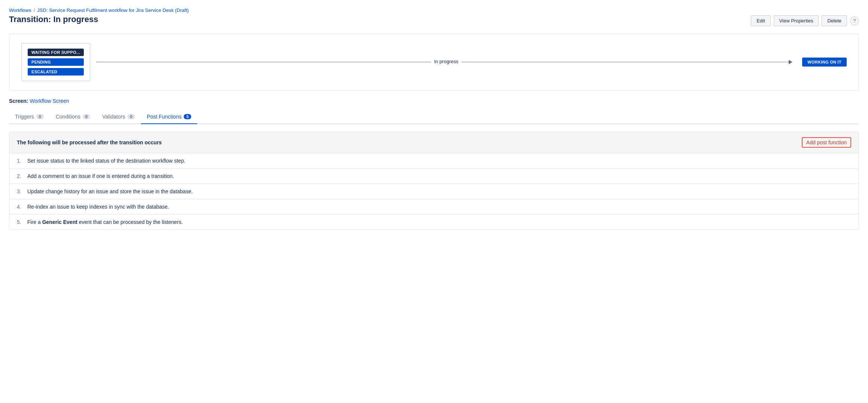  I want to click on source-box: WAITING FOR SUPPO... PENDING ESCALATED, so click(56, 62).